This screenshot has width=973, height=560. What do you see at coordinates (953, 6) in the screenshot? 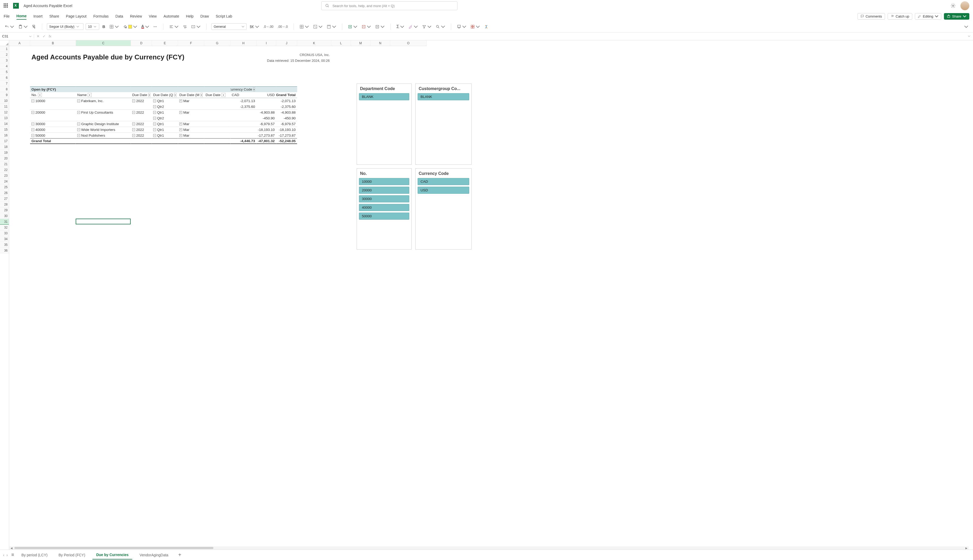
I see `settings-icon` at bounding box center [953, 6].